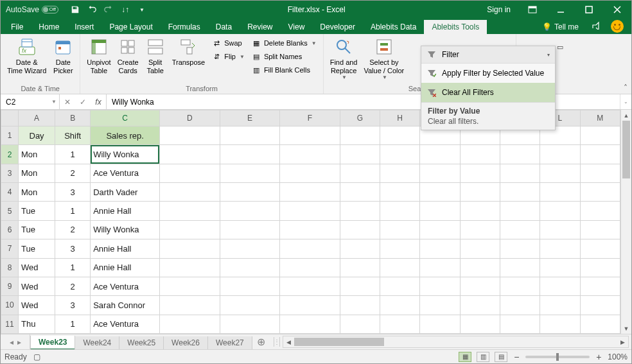 The image size is (632, 364). What do you see at coordinates (17, 27) in the screenshot?
I see `tab-file: File` at bounding box center [17, 27].